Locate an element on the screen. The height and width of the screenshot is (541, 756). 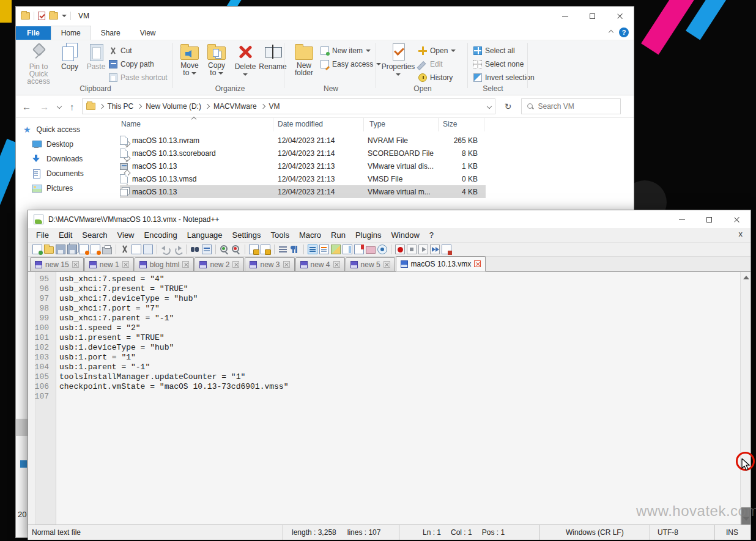
show-indent-guide-icon is located at coordinates (313, 249).